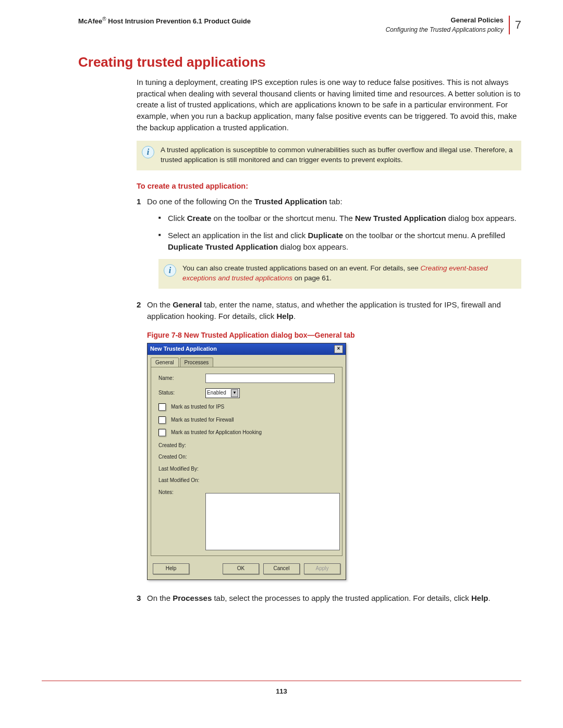 This screenshot has height=728, width=563. Describe the element at coordinates (322, 569) in the screenshot. I see `apply-button: Apply` at that location.